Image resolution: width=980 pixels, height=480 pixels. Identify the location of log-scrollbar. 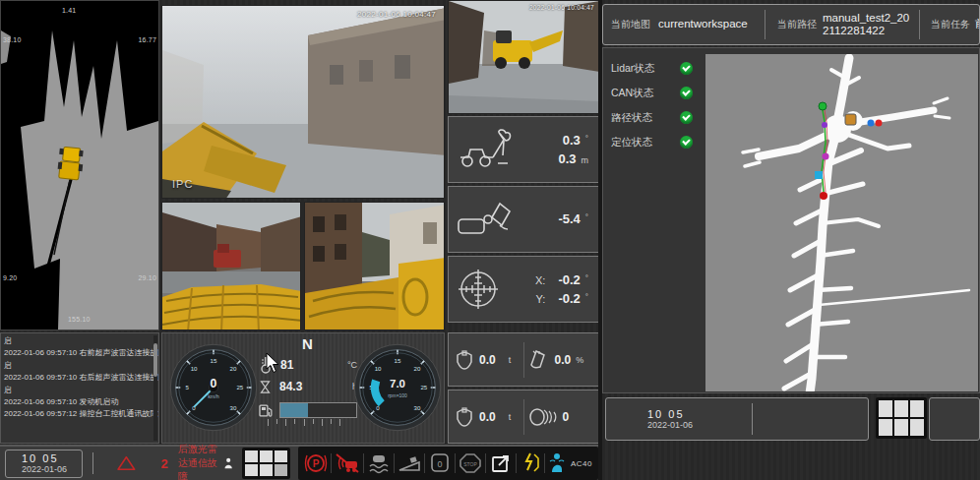
(155, 388).